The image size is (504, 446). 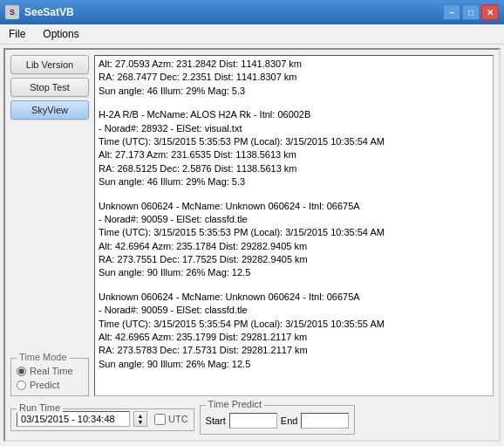 I want to click on left-panel: Lib Version Stop Test SkyView Time Mode …, so click(x=50, y=225).